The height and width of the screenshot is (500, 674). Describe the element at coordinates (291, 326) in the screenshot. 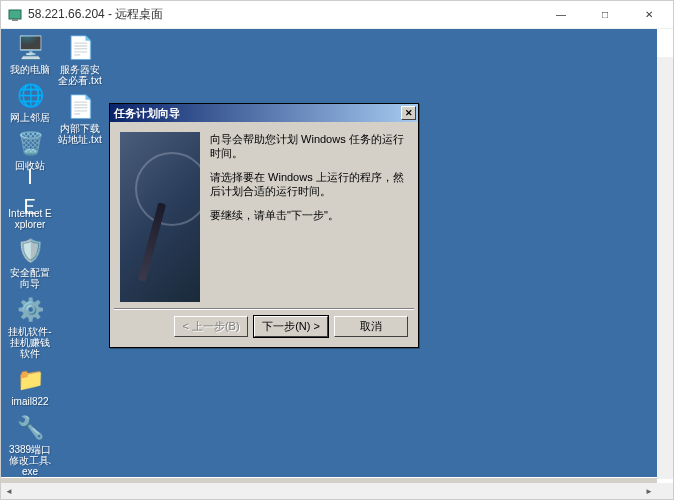

I see `next-button: 下一步(N) >` at that location.